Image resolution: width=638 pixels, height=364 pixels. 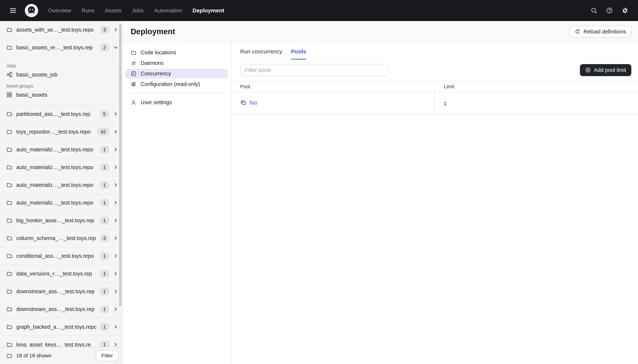 What do you see at coordinates (37, 75) in the screenshot?
I see `sidebar-child-name: basic_assets_job` at bounding box center [37, 75].